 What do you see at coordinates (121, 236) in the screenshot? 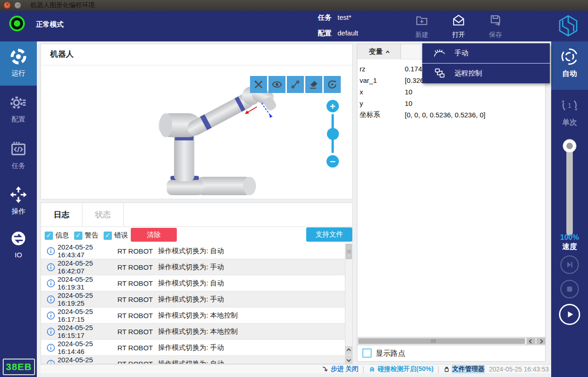
I see `error-filter-label: 错误` at bounding box center [121, 236].